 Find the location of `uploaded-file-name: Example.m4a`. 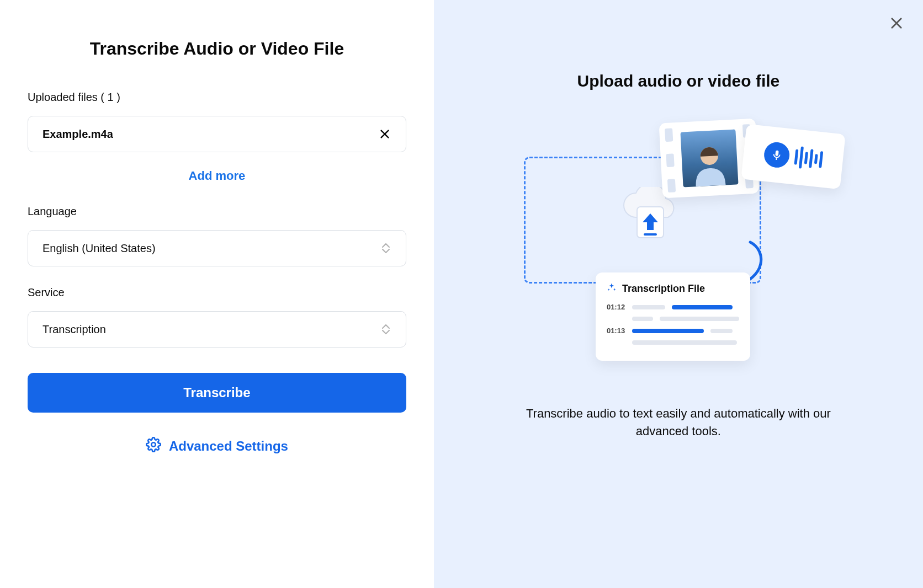

uploaded-file-name: Example.m4a is located at coordinates (78, 135).